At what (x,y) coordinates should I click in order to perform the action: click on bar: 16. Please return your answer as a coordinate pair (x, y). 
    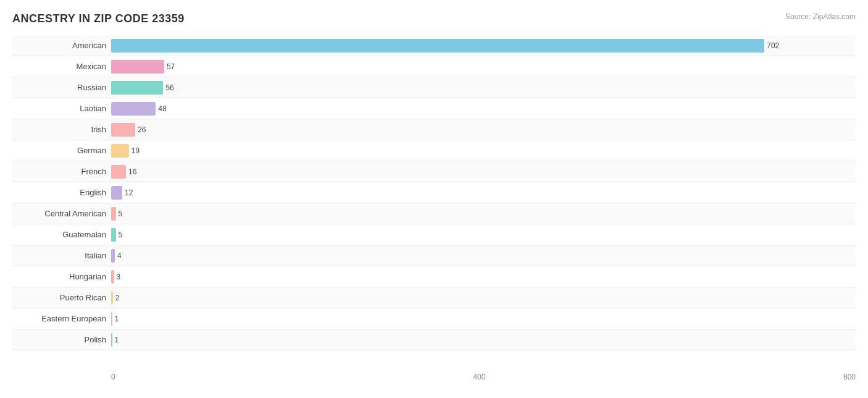
    Looking at the image, I should click on (119, 172).